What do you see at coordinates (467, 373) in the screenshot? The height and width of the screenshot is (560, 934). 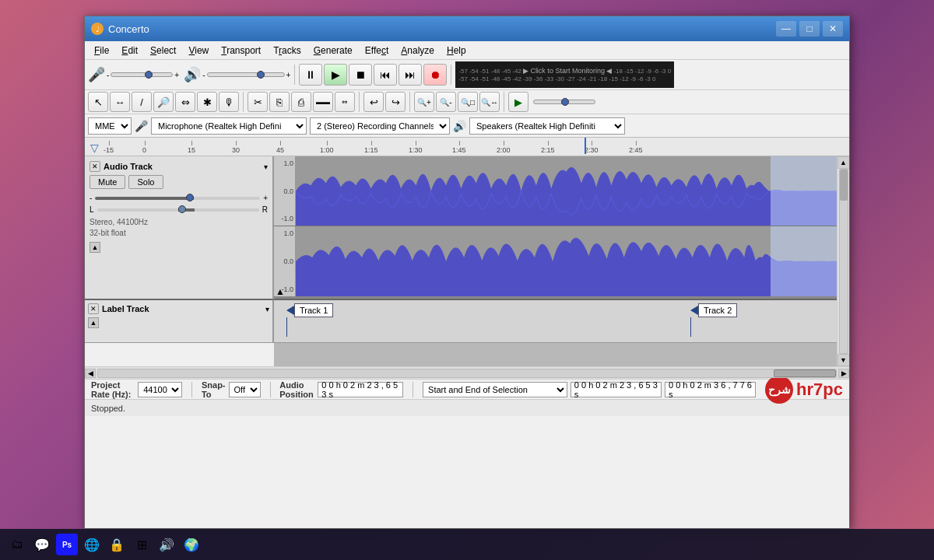 I see `hscrollbar: ◀ ▶` at bounding box center [467, 373].